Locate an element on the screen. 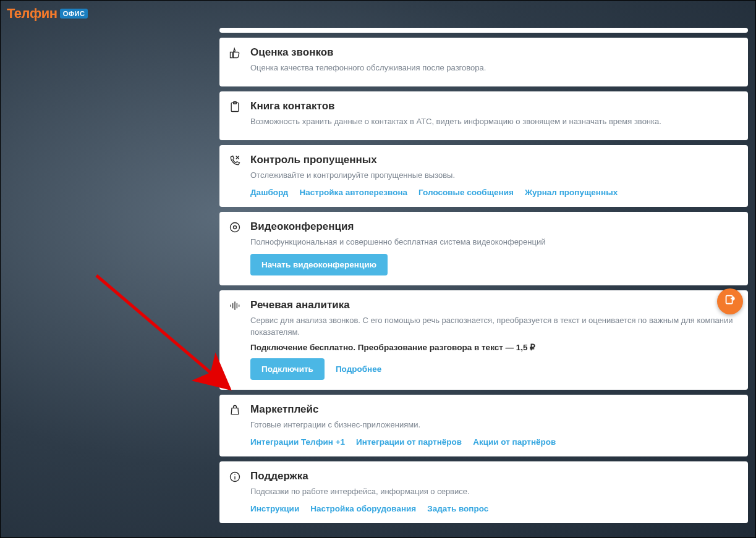 This screenshot has height=538, width=756. link-more: Подробнее is located at coordinates (359, 369).